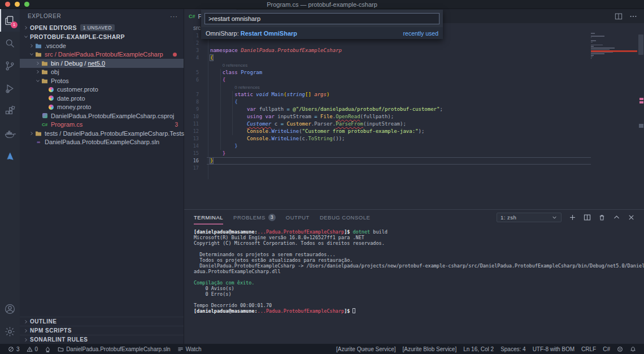 Image resolution: width=644 pixels, height=354 pixels. Describe the element at coordinates (114, 133) in the screenshot. I see `tree-item-label: tests / DanielPadua.ProtobufExampleCshar…` at that location.